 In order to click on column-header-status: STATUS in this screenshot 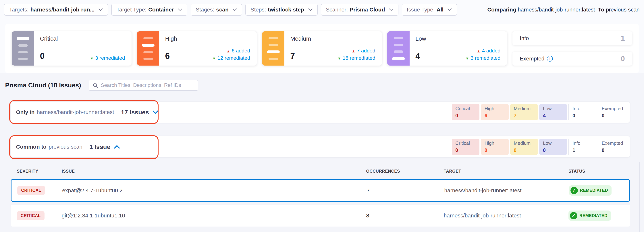, I will do `click(596, 171)`.